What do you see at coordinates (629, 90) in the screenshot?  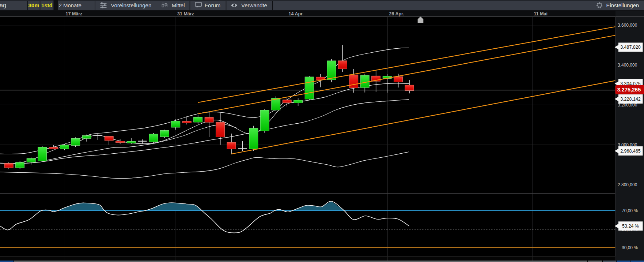 I see `svg-text: 3.275,265` at bounding box center [629, 90].